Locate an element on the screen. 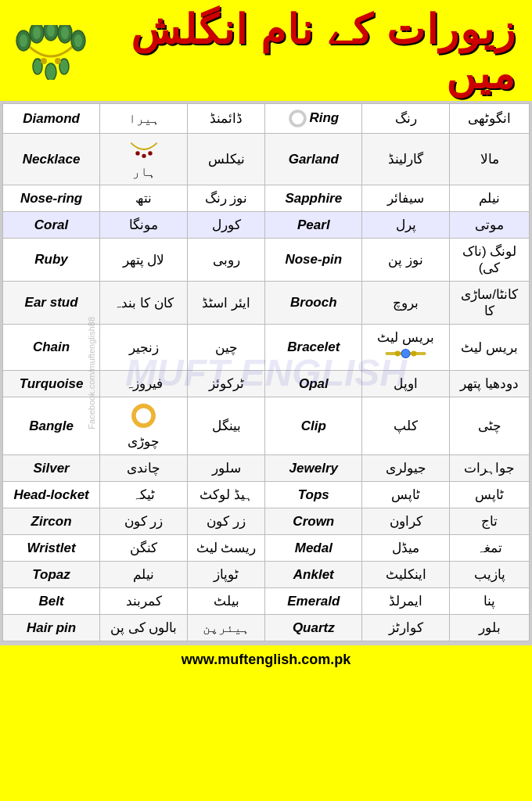  right-urdu-pronunciation: سیفائر is located at coordinates (406, 199).